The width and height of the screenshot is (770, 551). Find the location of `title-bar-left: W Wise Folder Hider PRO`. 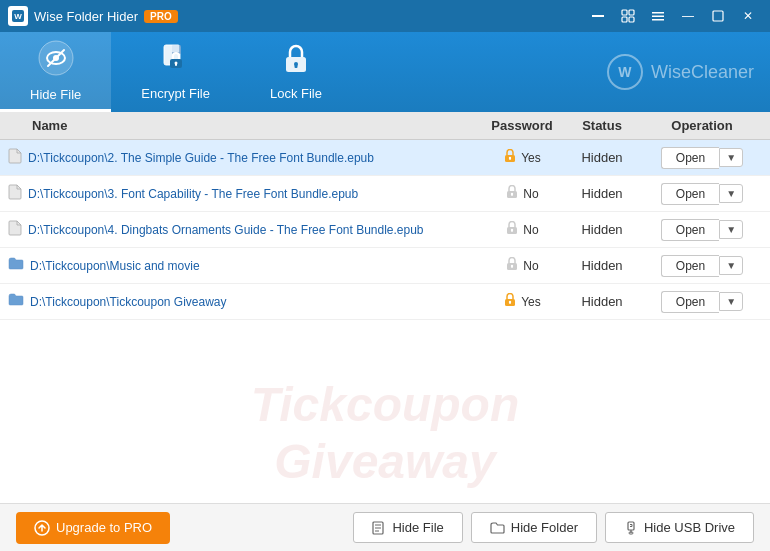

title-bar-left: W Wise Folder Hider PRO is located at coordinates (93, 16).